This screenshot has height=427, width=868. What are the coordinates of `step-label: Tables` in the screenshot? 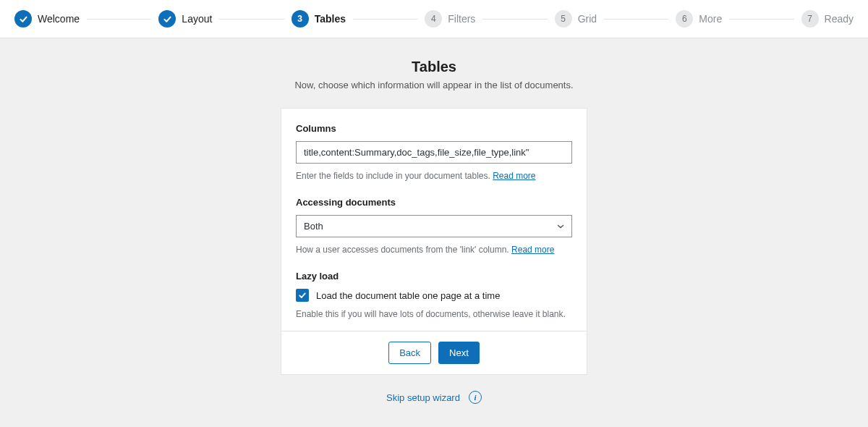 It's located at (330, 19).